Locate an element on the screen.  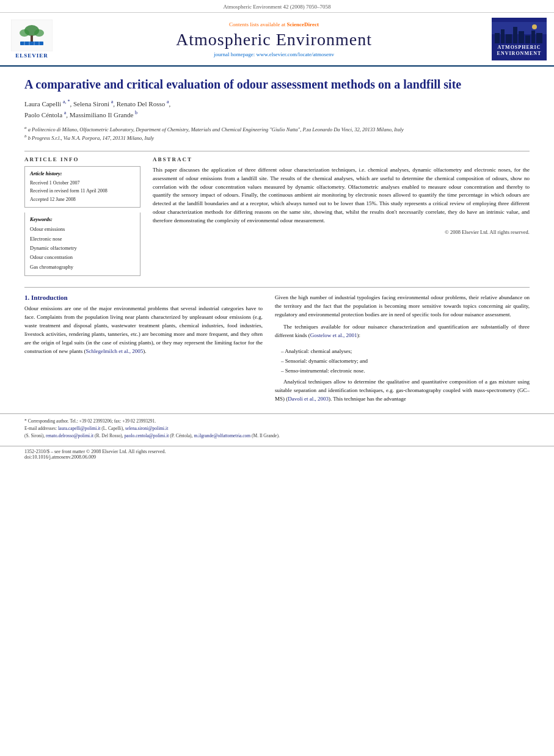
received-date: Received 1 October 2007 is located at coordinates (82, 183).